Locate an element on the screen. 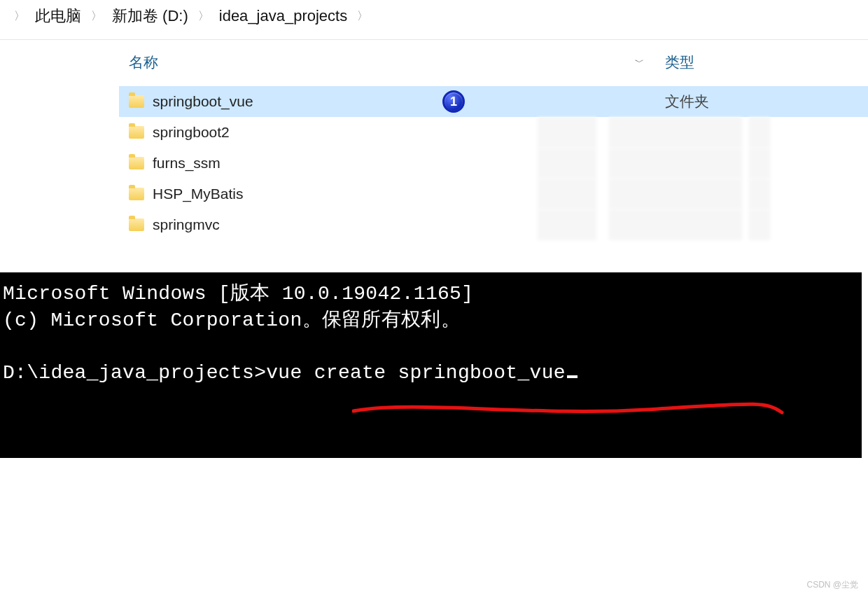 The image size is (868, 598). annotation-underline is located at coordinates (569, 411).